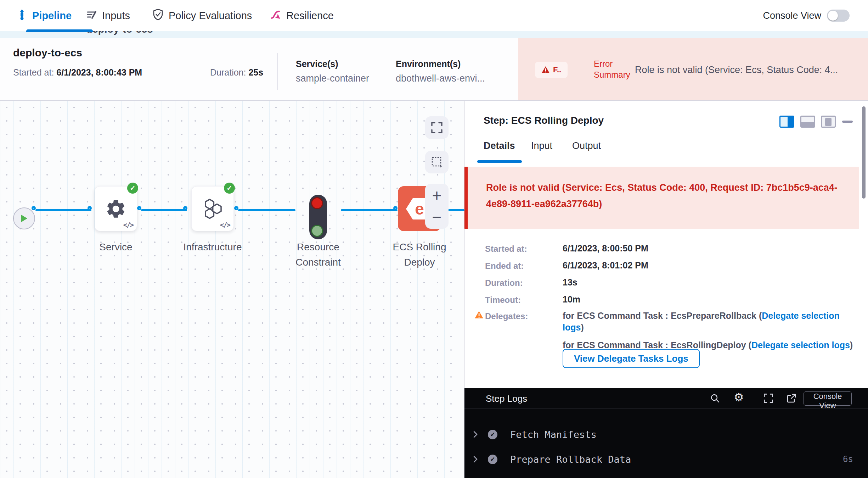 The image size is (868, 478). I want to click on node-infrastructure: </> ✓, so click(213, 209).